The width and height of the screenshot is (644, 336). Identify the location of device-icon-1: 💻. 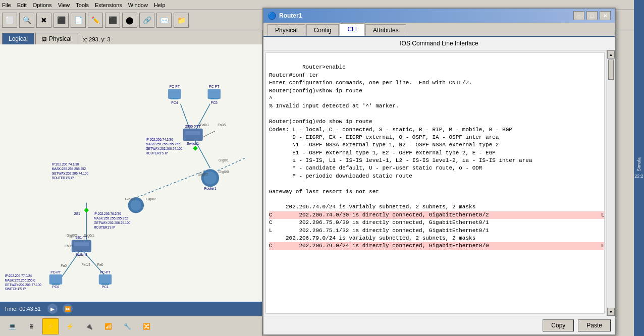
(12, 326).